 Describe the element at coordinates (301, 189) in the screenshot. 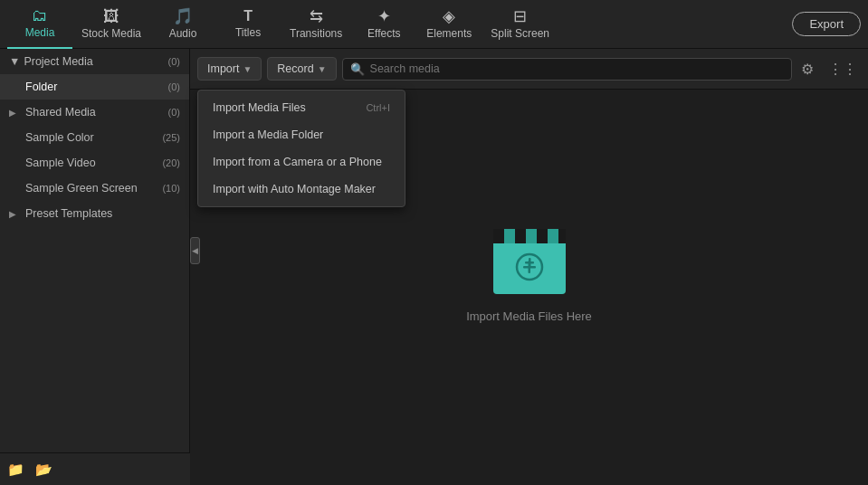

I see `dropdown-import-montage: Import with Auto Montage Maker` at that location.